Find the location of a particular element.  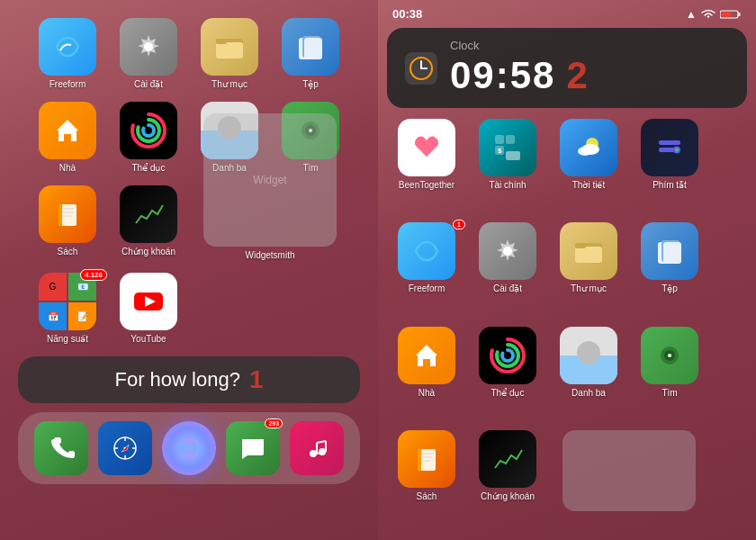

dock-safari is located at coordinates (125, 448).